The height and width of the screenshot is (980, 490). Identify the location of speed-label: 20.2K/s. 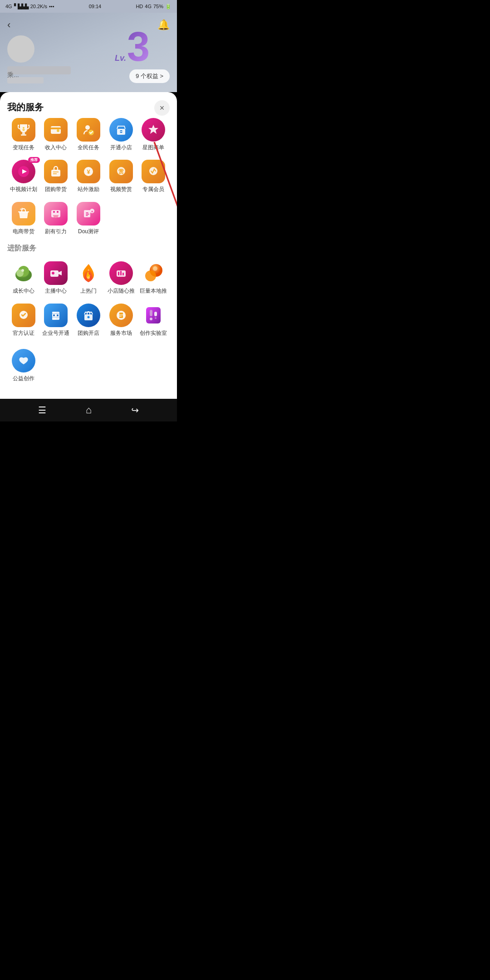
(39, 6).